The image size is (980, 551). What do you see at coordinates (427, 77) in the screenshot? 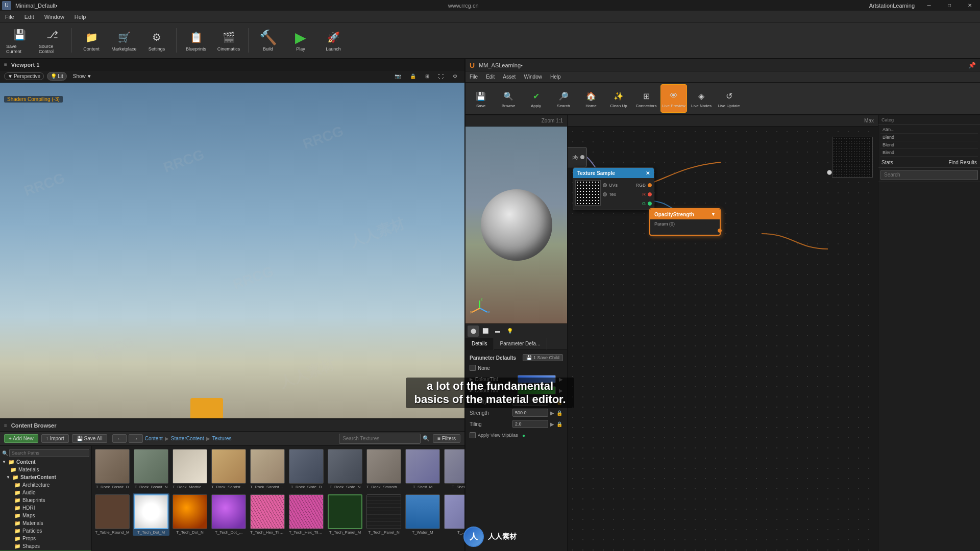
I see `vp-split-button: ⊞` at bounding box center [427, 77].